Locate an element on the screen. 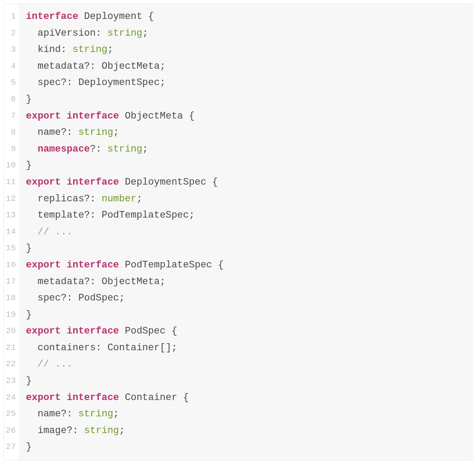 This screenshot has width=476, height=467. line-number: 14 is located at coordinates (11, 232).